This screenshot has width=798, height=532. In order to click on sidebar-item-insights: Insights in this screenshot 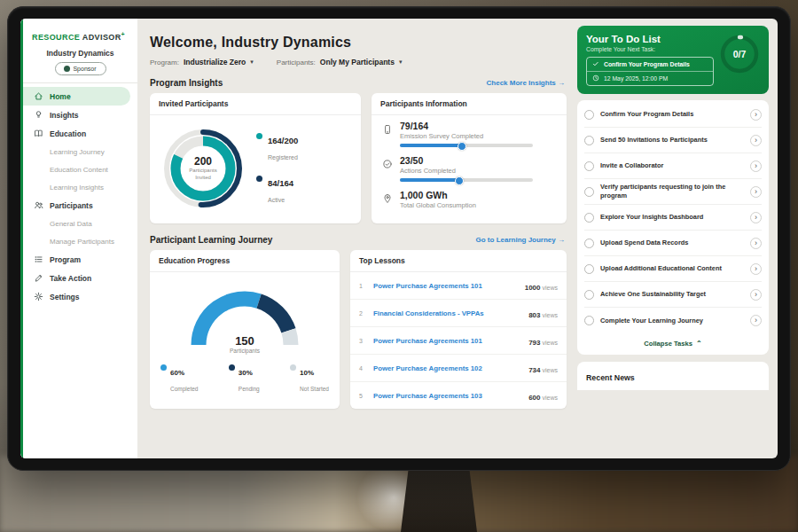, I will do `click(80, 115)`.